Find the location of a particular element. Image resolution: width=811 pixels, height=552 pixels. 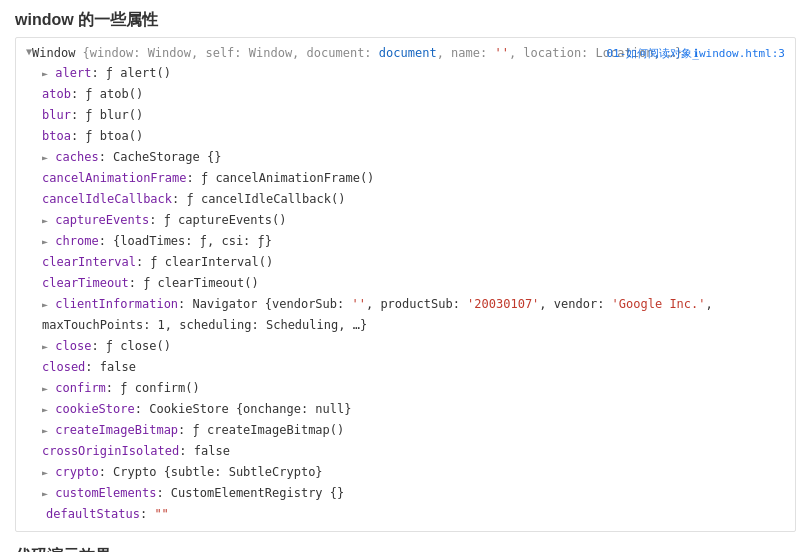

prop-alert: ► alert: ƒ alert() is located at coordinates (406, 74).